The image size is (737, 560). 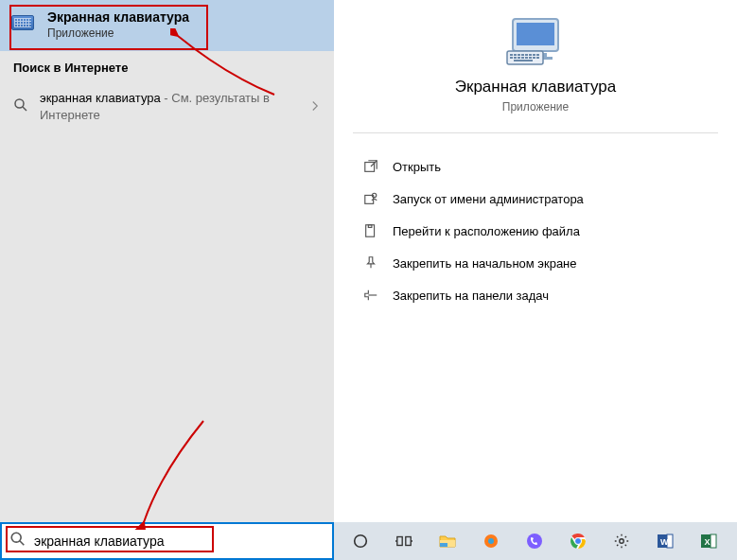 I want to click on osk-app-icon, so click(x=25, y=25).